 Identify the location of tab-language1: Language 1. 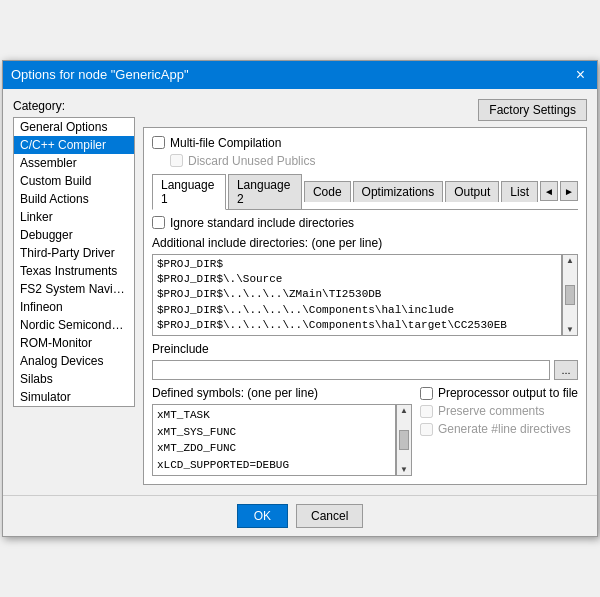
(189, 192).